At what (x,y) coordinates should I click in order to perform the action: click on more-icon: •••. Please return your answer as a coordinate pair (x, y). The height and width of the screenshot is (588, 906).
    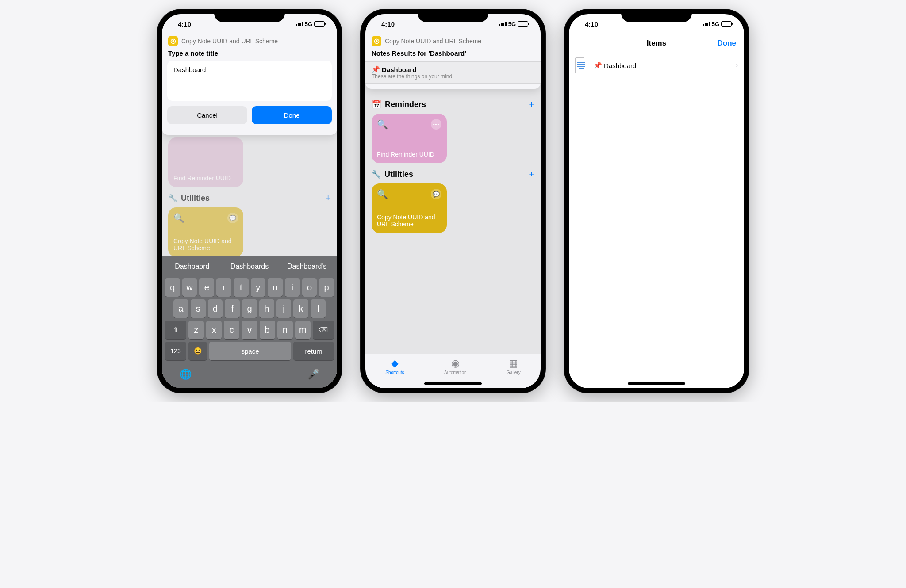
    Looking at the image, I should click on (436, 124).